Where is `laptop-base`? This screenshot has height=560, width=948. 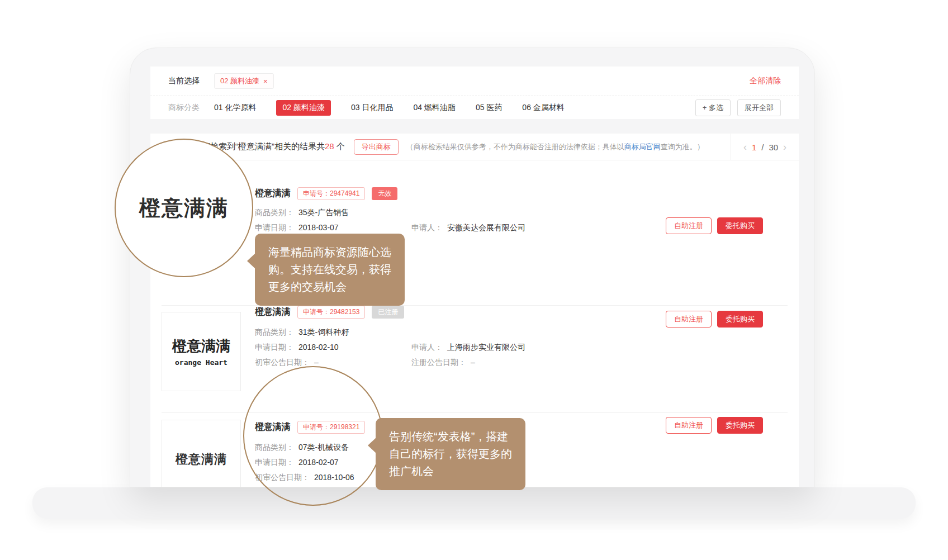
laptop-base is located at coordinates (474, 503).